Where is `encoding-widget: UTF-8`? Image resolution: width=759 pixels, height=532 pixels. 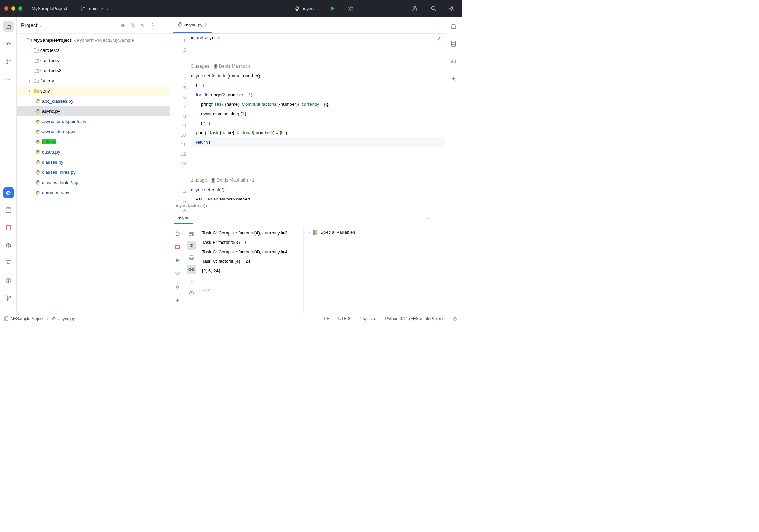 encoding-widget: UTF-8 is located at coordinates (344, 319).